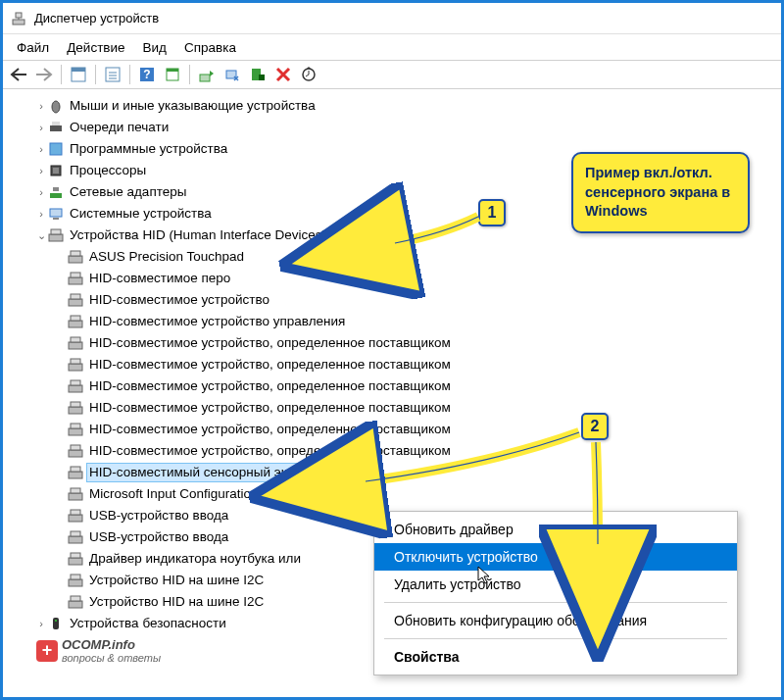  I want to click on tree-item-selected: HID-совместимый сенсорный экран, so click(392, 473).